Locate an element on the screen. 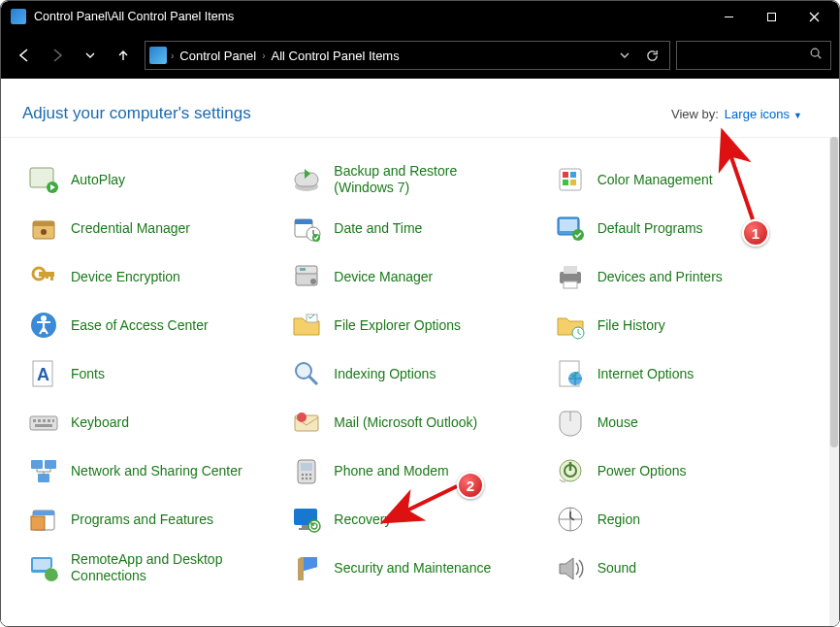 Image resolution: width=840 pixels, height=627 pixels. cpl-item-autoplay: AutoPlay is located at coordinates (151, 180).